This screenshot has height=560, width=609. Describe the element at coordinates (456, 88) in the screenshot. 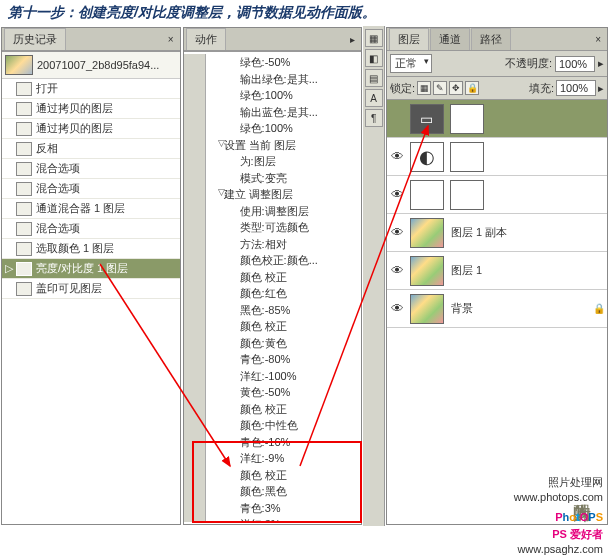

I see `lock-position-icon: ✥` at that location.